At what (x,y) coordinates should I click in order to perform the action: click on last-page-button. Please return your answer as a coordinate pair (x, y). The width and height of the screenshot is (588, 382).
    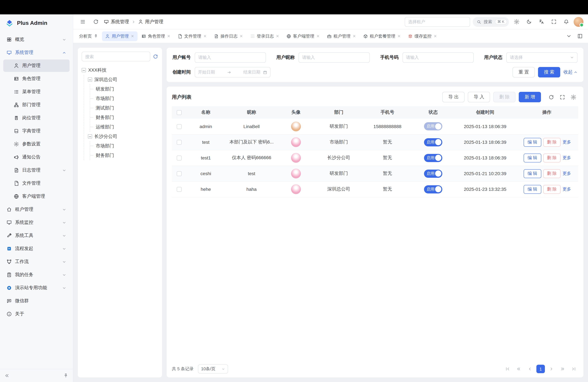
    Looking at the image, I should click on (574, 369).